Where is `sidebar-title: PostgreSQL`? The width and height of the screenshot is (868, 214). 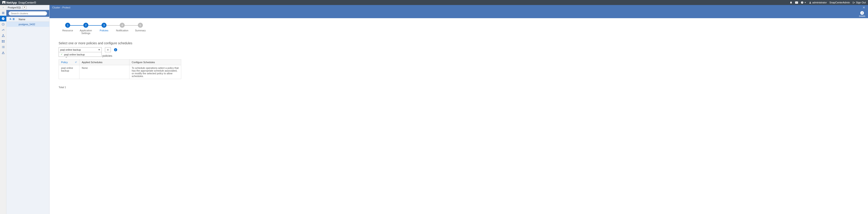
sidebar-title: PostgreSQL is located at coordinates (14, 7).